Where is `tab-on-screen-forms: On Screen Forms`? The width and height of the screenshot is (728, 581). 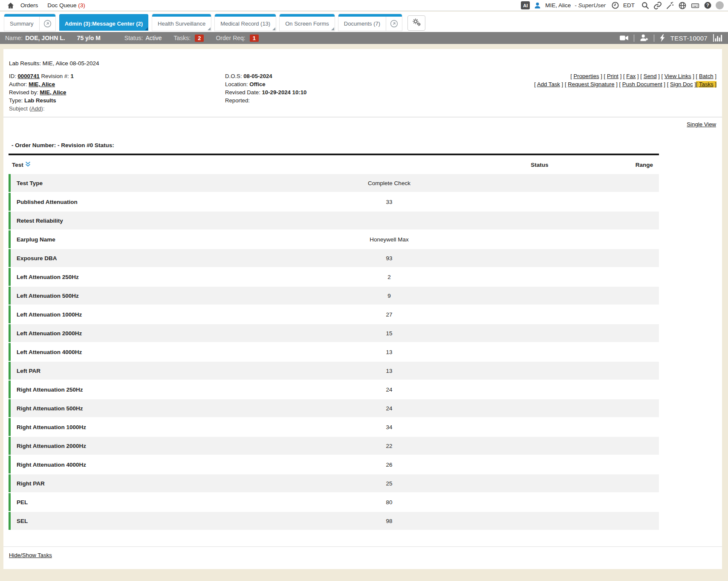 tab-on-screen-forms: On Screen Forms is located at coordinates (307, 22).